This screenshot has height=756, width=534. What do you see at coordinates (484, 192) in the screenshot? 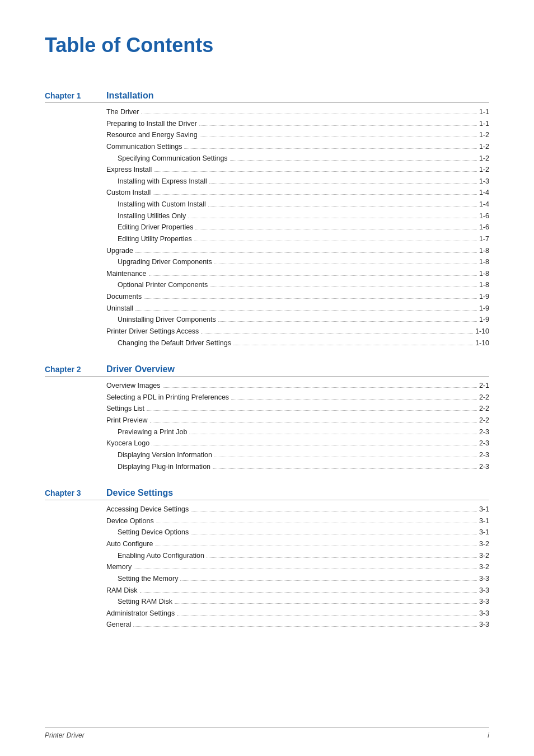
I see `entry-page: 1-4` at bounding box center [484, 192].